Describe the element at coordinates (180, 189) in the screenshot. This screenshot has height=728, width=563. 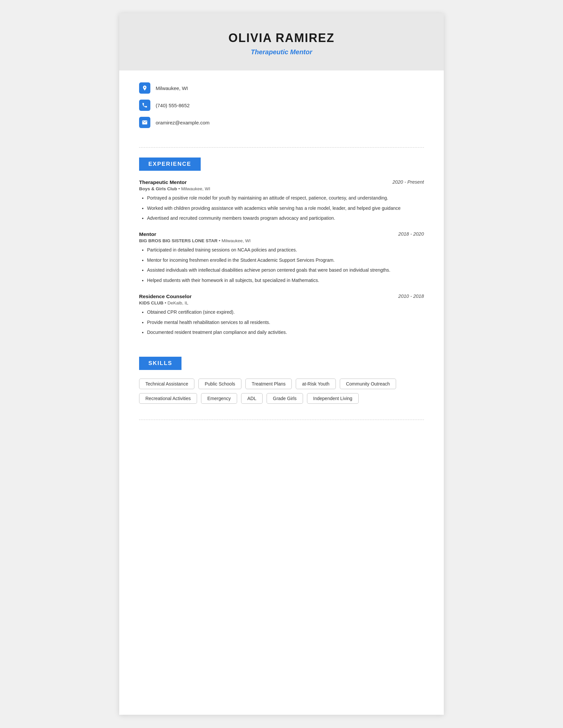
I see `job-org-sep-1: •` at that location.